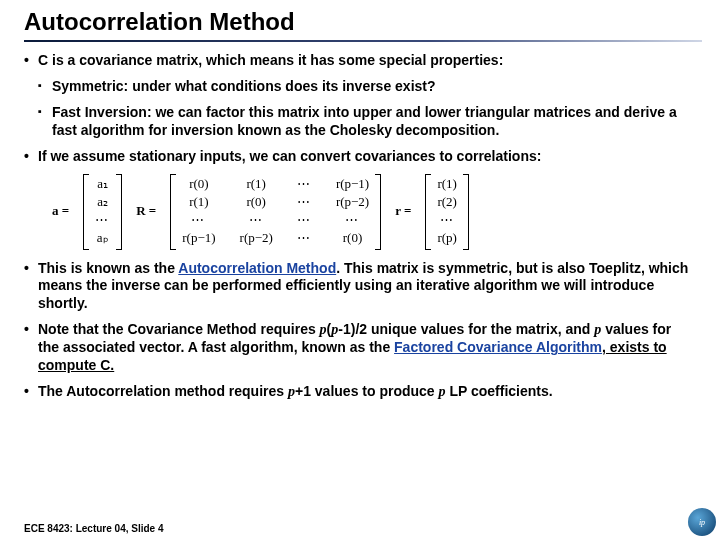 The width and height of the screenshot is (720, 540). I want to click on term-factored-cov: Factored Covariance Algorithm, so click(498, 347).